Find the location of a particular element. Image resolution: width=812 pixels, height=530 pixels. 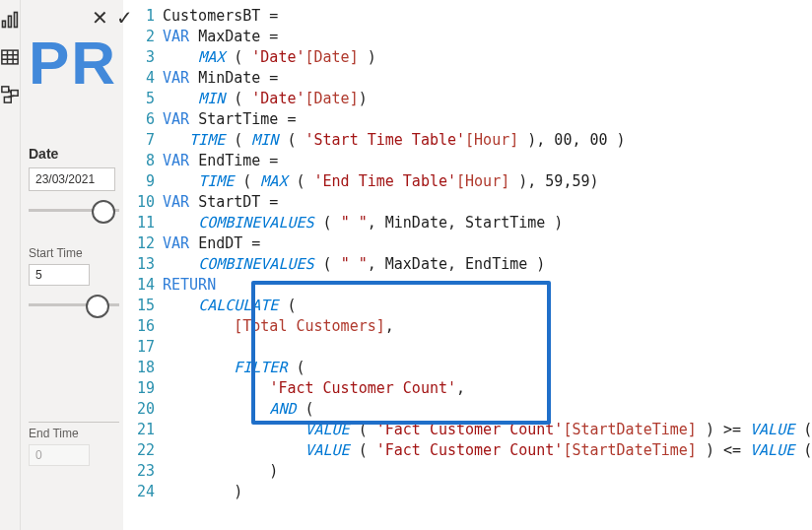

report-view-icon is located at coordinates (10, 20).